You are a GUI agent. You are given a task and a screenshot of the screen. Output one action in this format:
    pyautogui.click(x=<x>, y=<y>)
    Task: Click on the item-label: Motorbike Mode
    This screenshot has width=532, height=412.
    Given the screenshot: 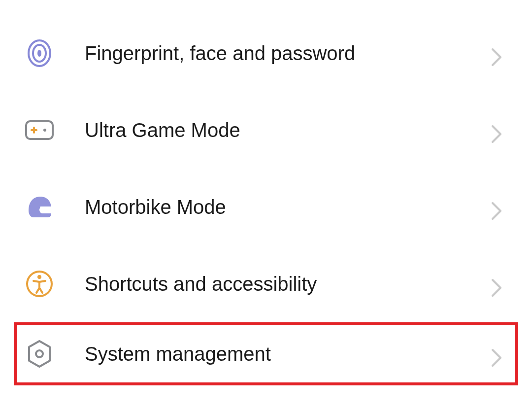 What is the action you would take?
    pyautogui.click(x=288, y=207)
    